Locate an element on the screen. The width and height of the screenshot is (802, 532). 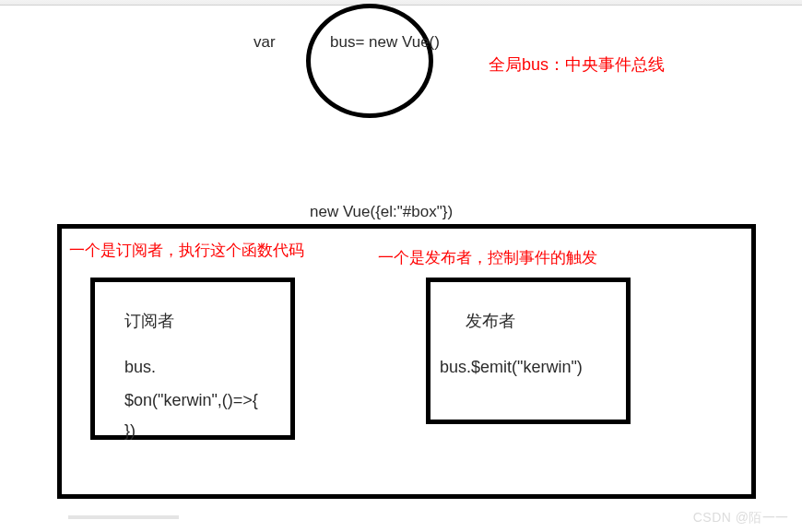
publisher-box is located at coordinates (528, 350).